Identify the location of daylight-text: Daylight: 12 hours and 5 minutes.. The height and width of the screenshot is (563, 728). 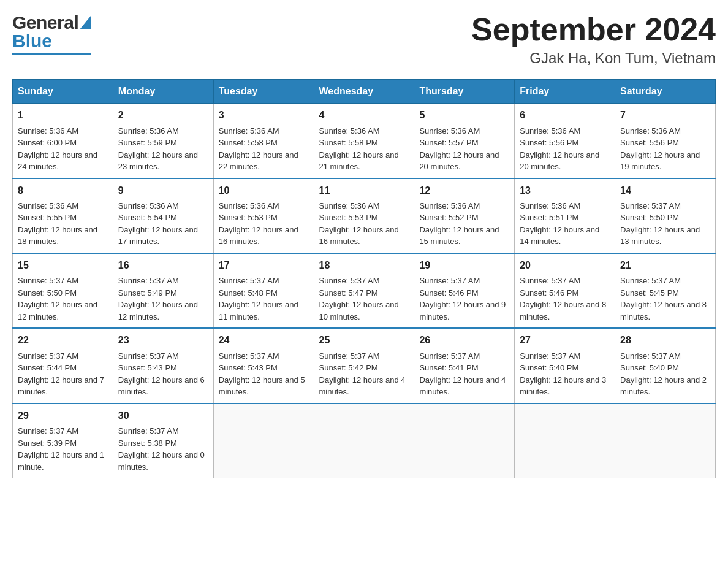
(262, 386).